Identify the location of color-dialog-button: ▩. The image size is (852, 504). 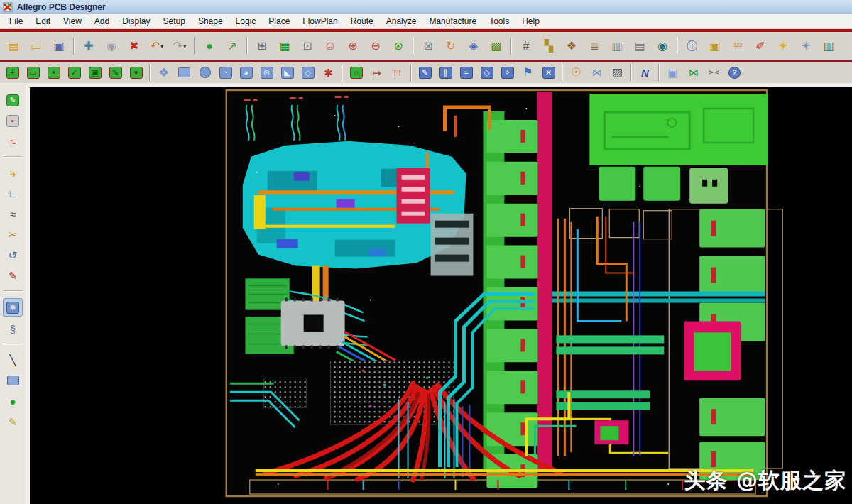
(496, 47).